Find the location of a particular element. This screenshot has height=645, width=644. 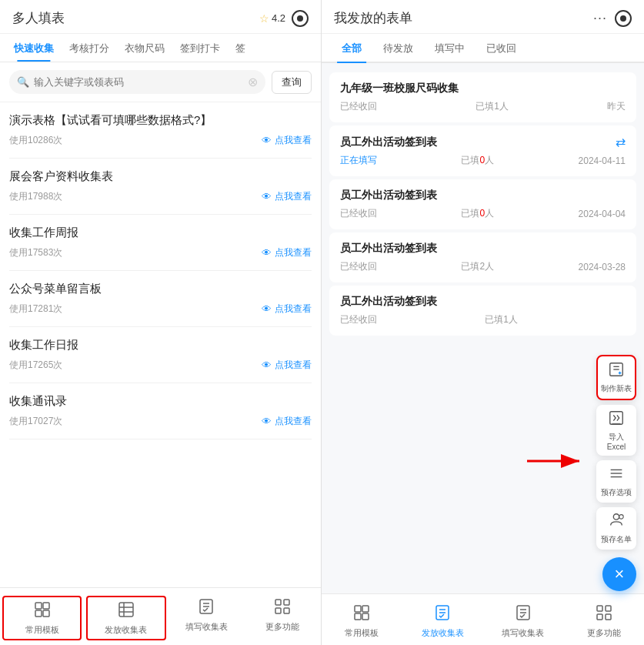

form-meta-1: 正在填写 已填0人 2024-04-11 is located at coordinates (483, 160).